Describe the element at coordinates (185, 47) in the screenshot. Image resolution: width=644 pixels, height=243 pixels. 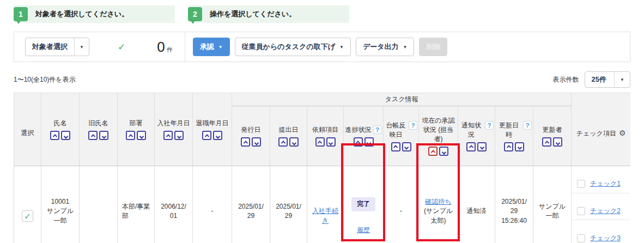
I see `toolbar-divider` at that location.